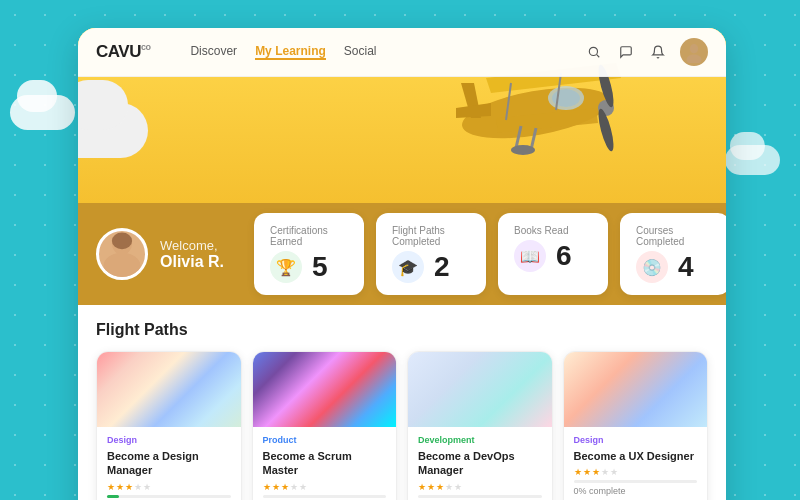 The image size is (800, 500). I want to click on course-stars-2: ★ ★ ★ ★ ★, so click(480, 487).